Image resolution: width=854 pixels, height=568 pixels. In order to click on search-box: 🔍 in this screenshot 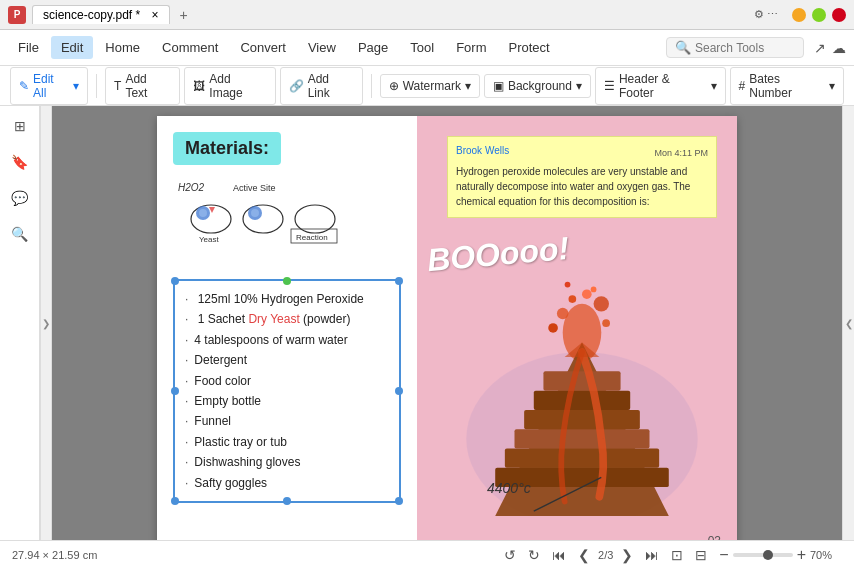, I will do `click(735, 48)`.